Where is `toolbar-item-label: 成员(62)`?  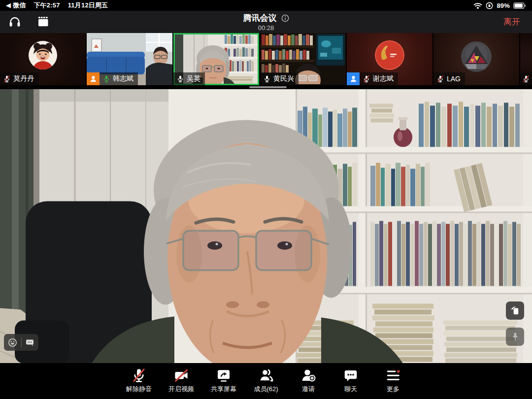
toolbar-item-label: 成员(62) is located at coordinates (266, 389).